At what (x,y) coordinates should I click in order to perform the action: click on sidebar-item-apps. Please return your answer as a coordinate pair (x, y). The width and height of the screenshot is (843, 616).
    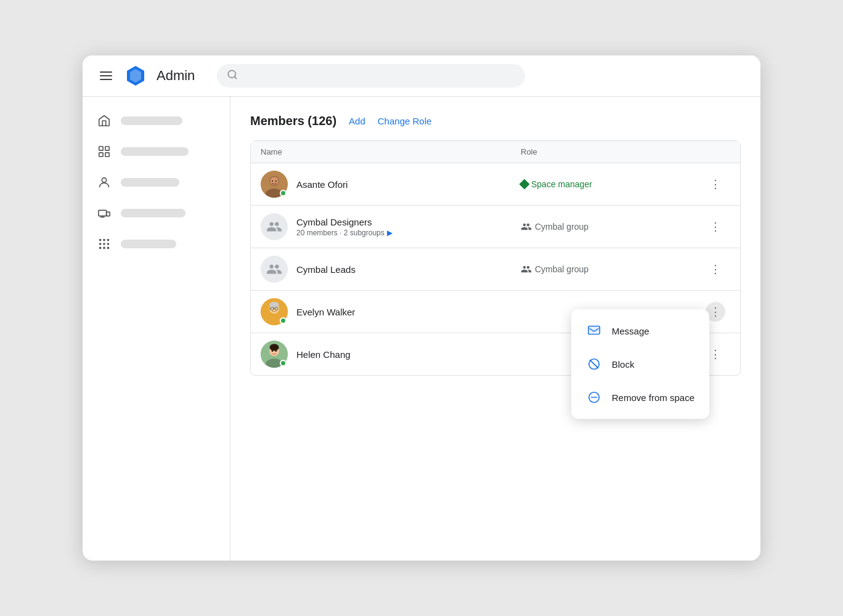
    Looking at the image, I should click on (157, 244).